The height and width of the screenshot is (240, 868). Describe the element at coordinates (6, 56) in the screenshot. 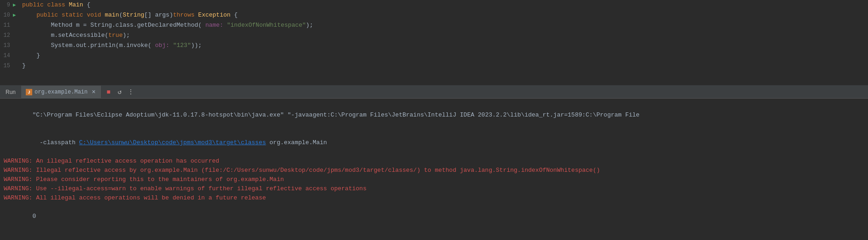

I see `line-number: 14` at that location.